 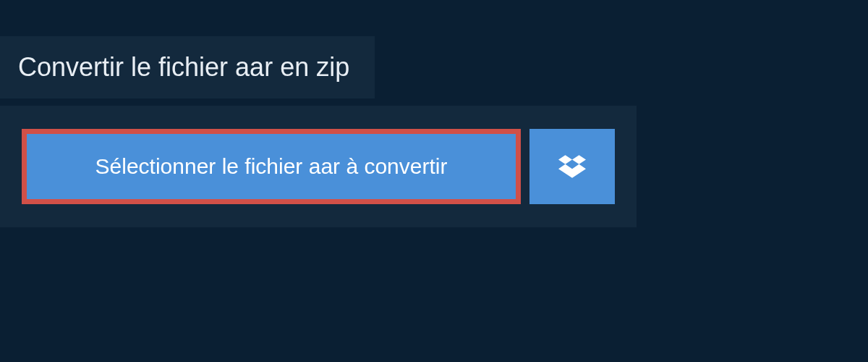 What do you see at coordinates (572, 167) in the screenshot?
I see `dropbox-button` at bounding box center [572, 167].